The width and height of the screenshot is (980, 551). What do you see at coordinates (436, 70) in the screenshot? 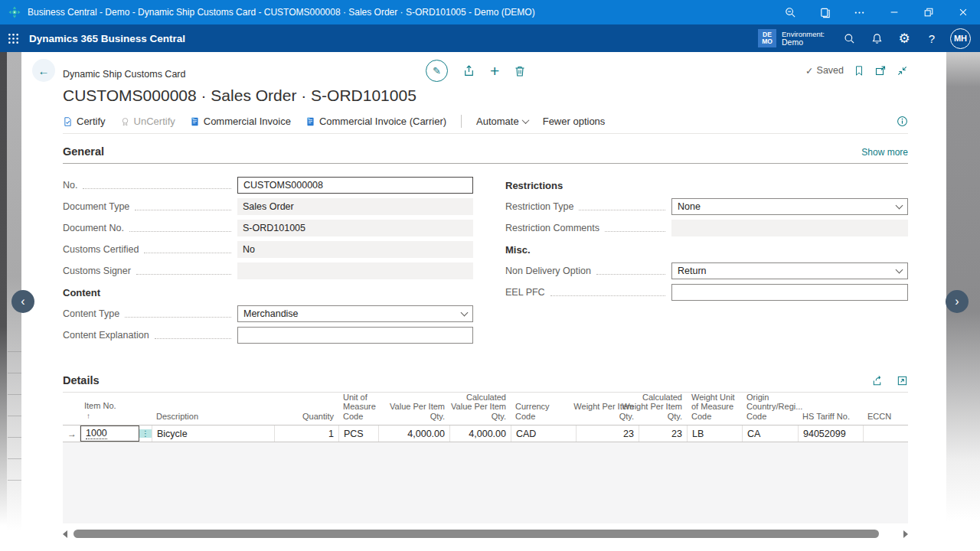
I see `edit-pencil-icon: ✎` at bounding box center [436, 70].